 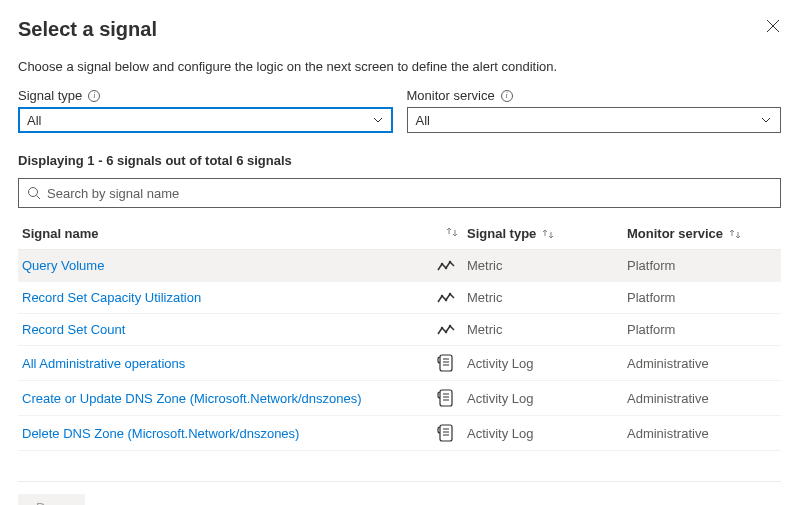 I want to click on column-monitor-service: Monitor service, so click(x=702, y=234).